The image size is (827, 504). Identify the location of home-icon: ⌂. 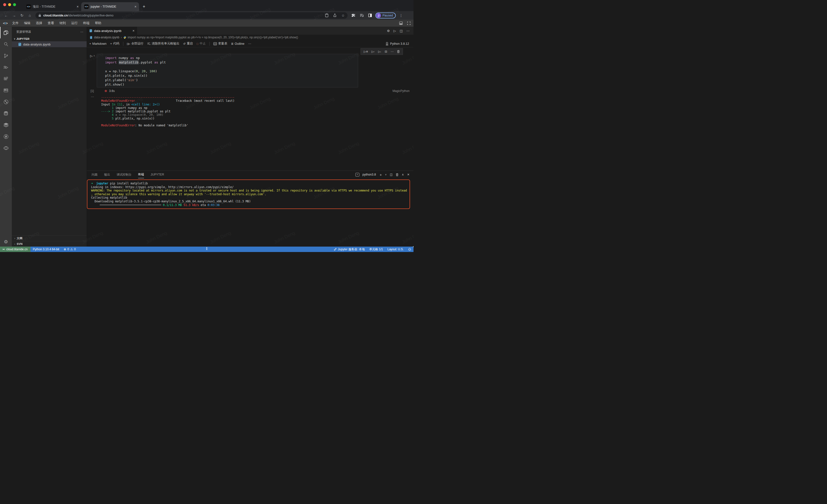
(30, 15).